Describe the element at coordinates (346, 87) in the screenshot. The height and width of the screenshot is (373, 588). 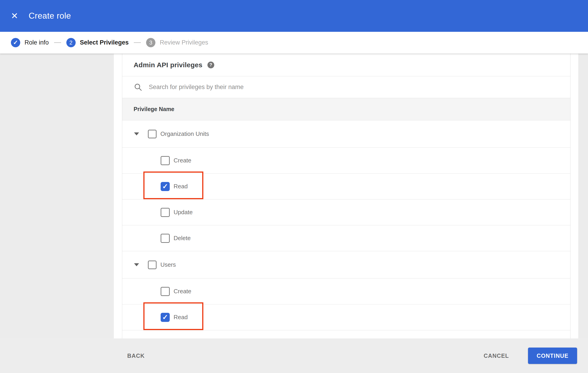
I see `search-bar` at that location.